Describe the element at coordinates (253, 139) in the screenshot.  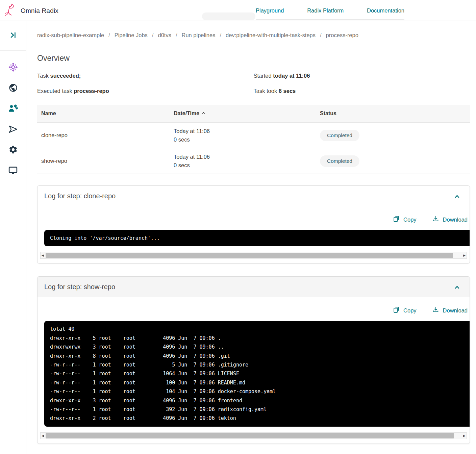
I see `steps-table: Name Date/Time Status clone-repo Today a…` at that location.